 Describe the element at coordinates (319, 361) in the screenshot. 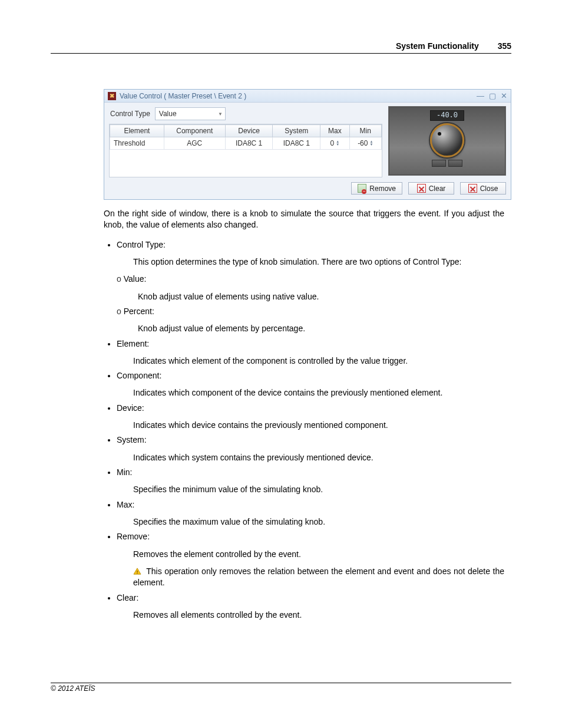

I see `item-element-desc: Indicates which element of the component…` at that location.